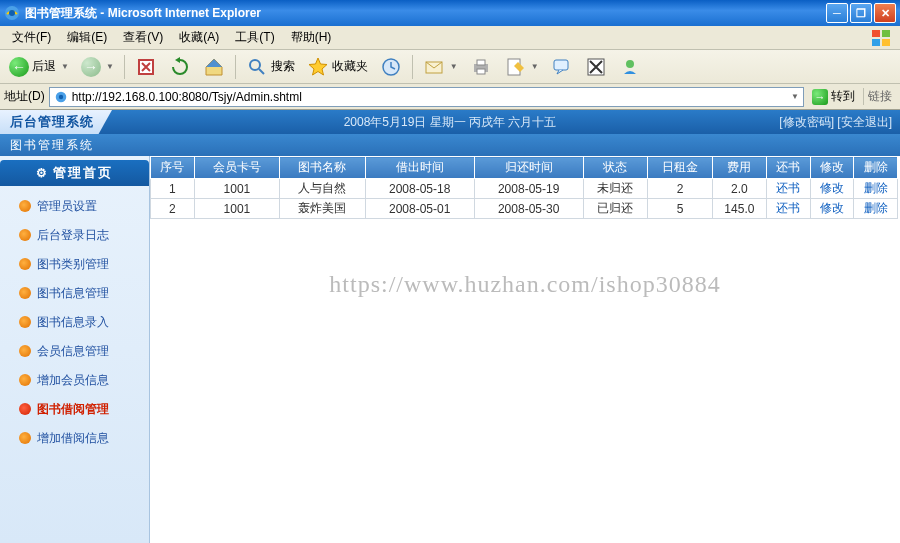 Image resolution: width=900 pixels, height=543 pixels. I want to click on sidebar-item-6: 增加会员信息, so click(74, 380).